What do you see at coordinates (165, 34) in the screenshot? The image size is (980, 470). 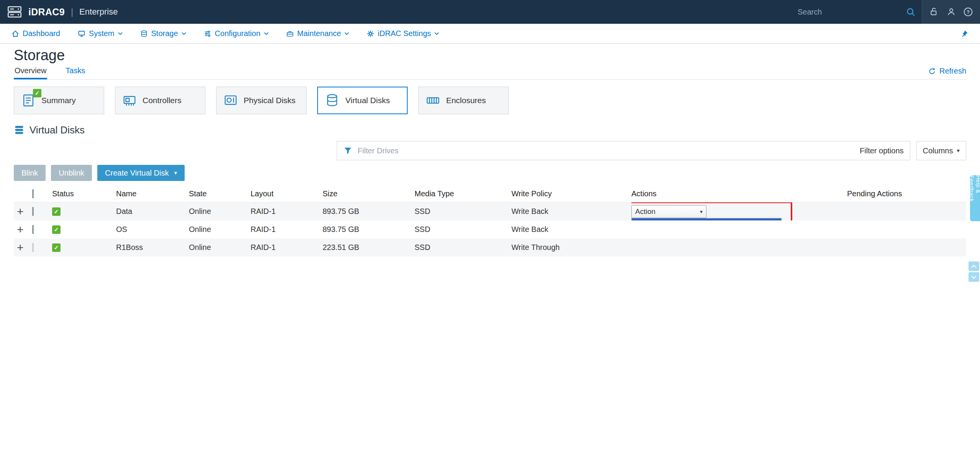 I see `nav-label: Storage` at bounding box center [165, 34].